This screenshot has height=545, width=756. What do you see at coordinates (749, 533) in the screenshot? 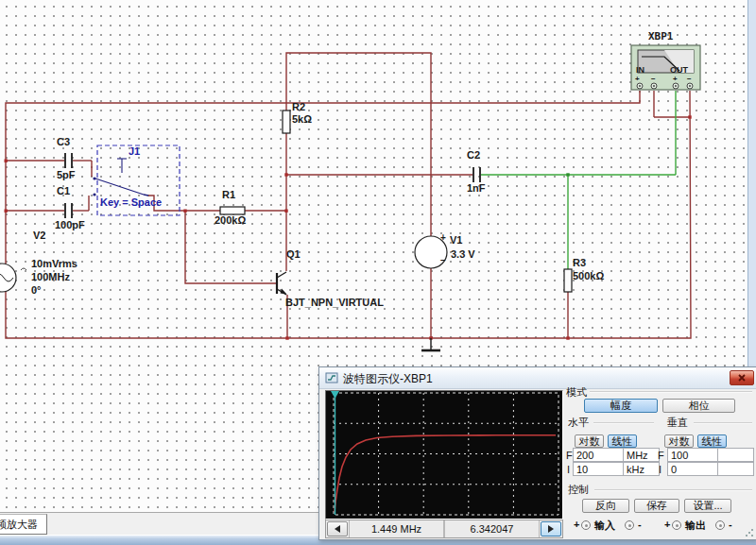
I see `resize-grip` at bounding box center [749, 533].